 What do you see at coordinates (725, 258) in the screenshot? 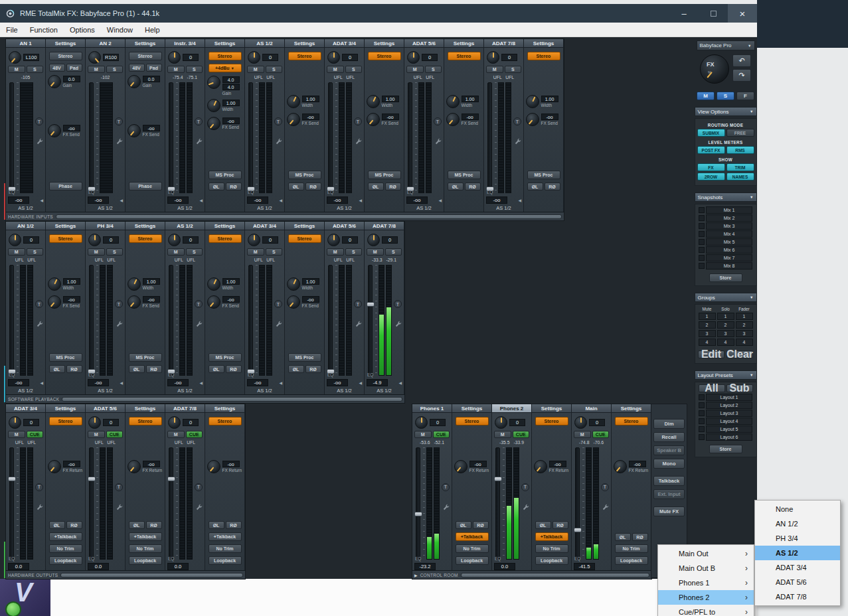
I see `snapshot-row: Mix 7` at bounding box center [725, 258].